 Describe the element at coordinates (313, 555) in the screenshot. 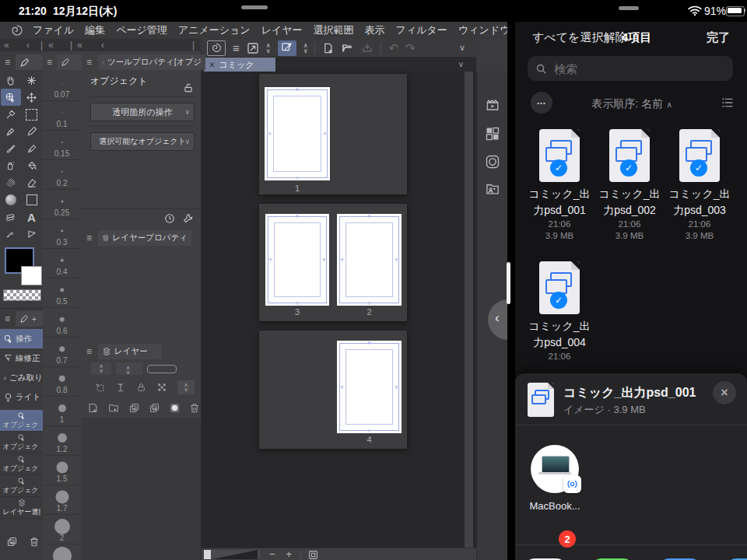

I see `navigator-icon` at that location.